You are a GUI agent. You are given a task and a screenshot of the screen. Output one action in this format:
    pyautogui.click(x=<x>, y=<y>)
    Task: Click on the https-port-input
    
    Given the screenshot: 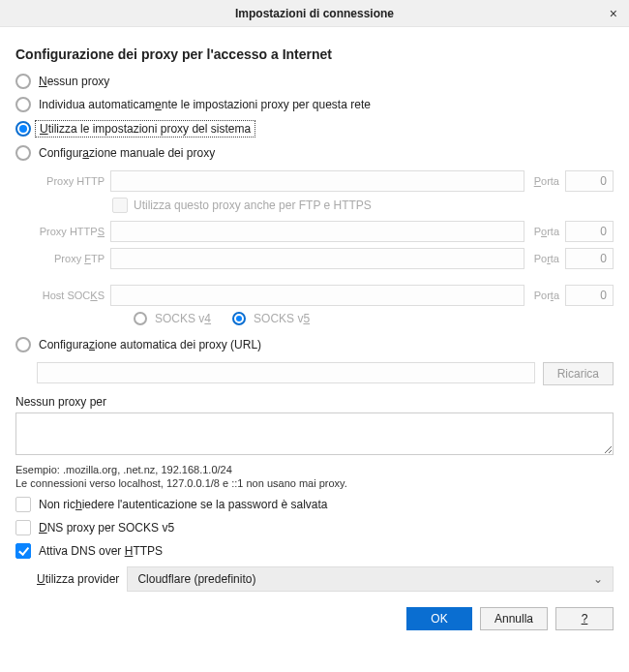 What is the action you would take?
    pyautogui.click(x=589, y=231)
    